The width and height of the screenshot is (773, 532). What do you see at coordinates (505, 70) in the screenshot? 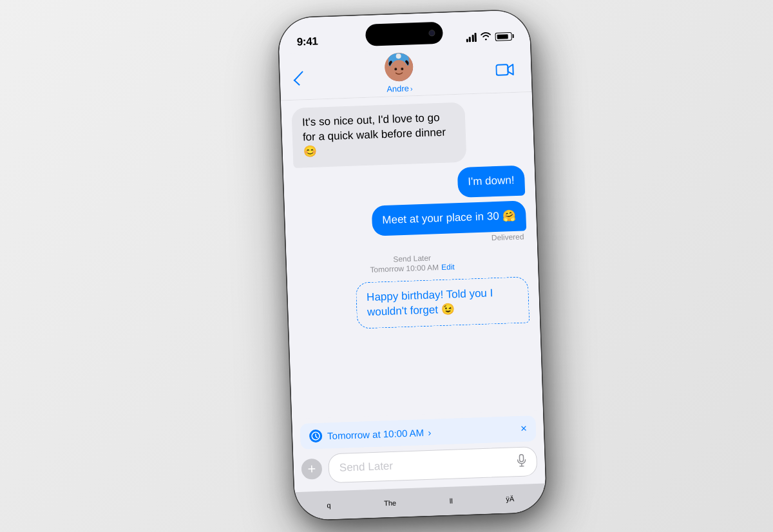
I see `video-call-button` at bounding box center [505, 70].